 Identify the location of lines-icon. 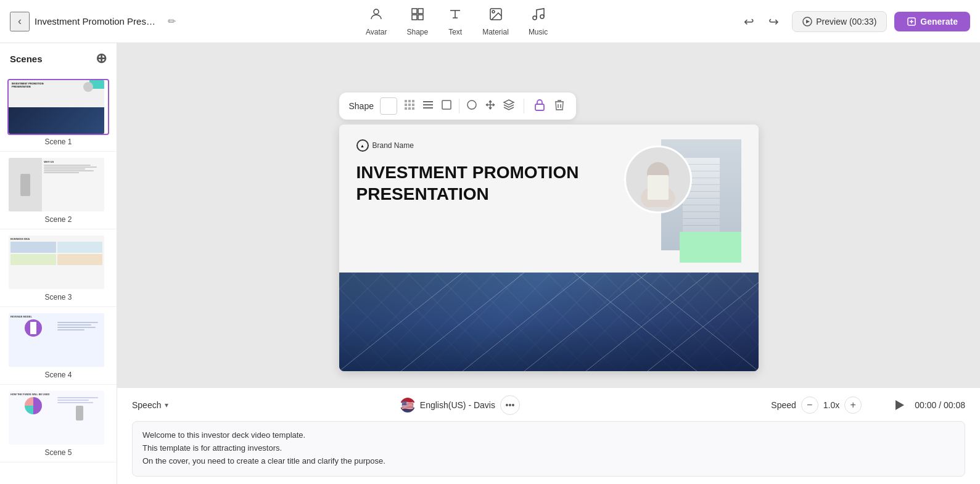
(428, 106).